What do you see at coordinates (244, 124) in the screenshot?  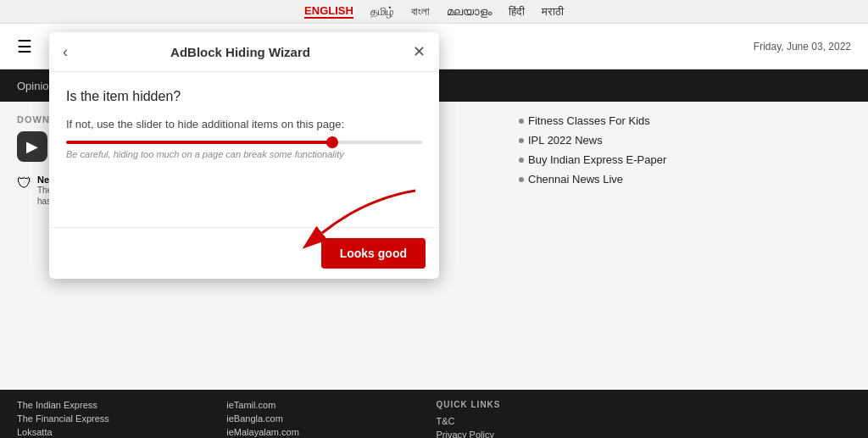 I see `modal-description: If not, use the slider to hide additiona…` at bounding box center [244, 124].